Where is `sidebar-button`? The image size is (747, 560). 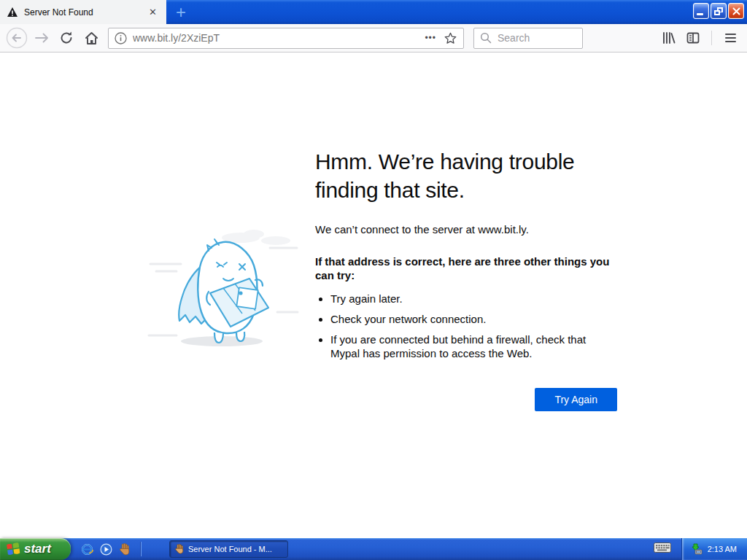 sidebar-button is located at coordinates (693, 38).